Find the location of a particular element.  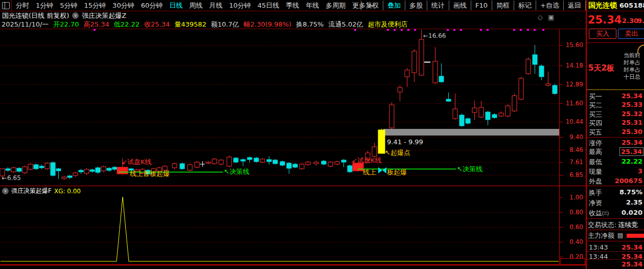

info-segment: 幅2.30(9.98%) is located at coordinates (268, 24).